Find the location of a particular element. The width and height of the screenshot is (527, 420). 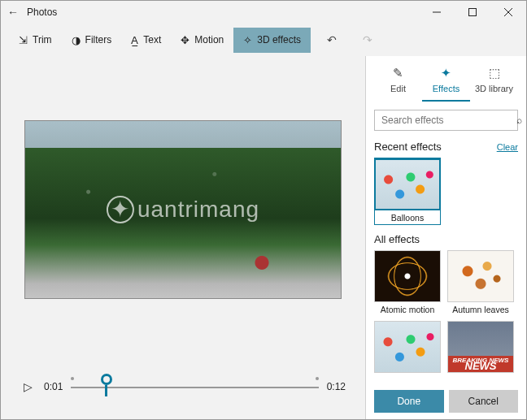

effects-icon: ✦ is located at coordinates (446, 73).